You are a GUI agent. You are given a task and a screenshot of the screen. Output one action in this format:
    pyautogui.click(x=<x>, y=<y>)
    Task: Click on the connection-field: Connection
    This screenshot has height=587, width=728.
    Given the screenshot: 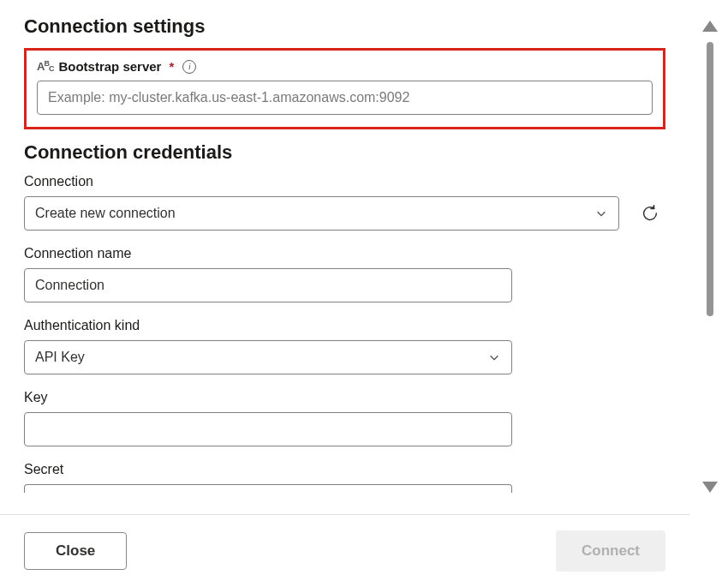 What is the action you would take?
    pyautogui.click(x=344, y=202)
    